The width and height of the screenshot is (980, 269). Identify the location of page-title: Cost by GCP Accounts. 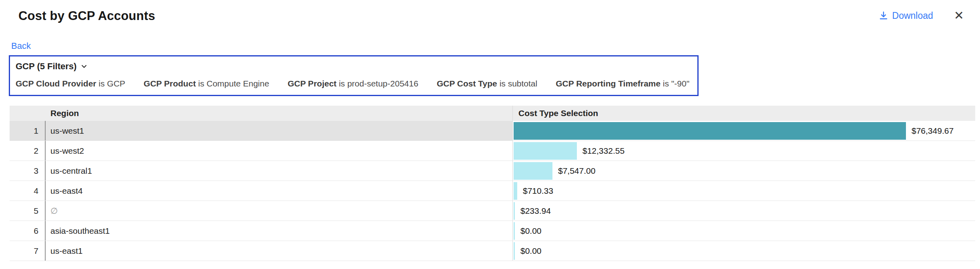
(87, 16).